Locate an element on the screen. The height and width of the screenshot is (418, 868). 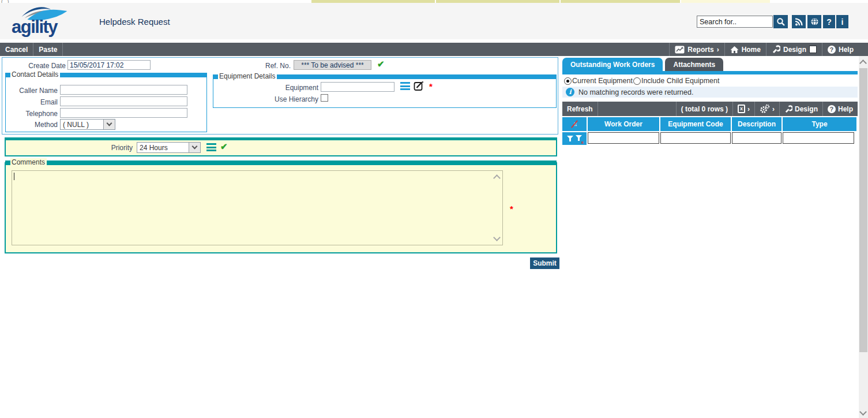
tab-outstanding-work-orders: Outstanding Work Orders is located at coordinates (613, 65).